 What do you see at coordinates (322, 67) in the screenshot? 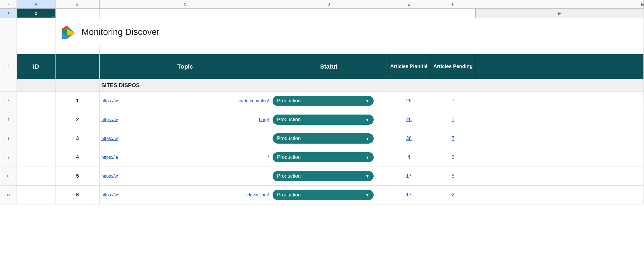
I see `row-4-table-header: 4 ID Topic Statut Articles Planifié Arti…` at bounding box center [322, 67].